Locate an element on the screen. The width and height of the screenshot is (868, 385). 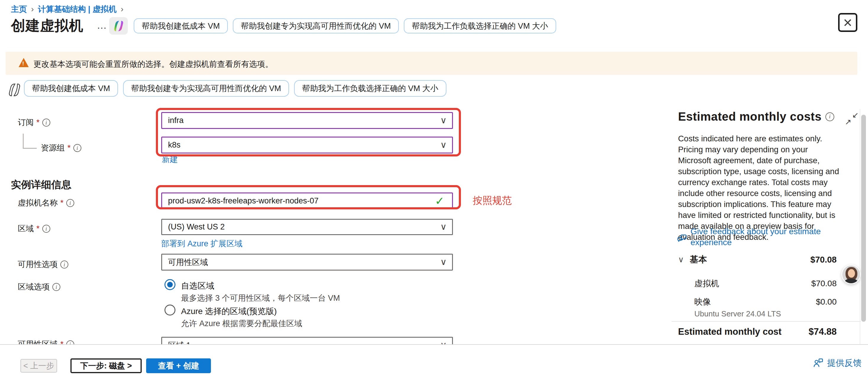
azure-selected-zone-label: Azure 选择的区域(预览版) is located at coordinates (229, 311).